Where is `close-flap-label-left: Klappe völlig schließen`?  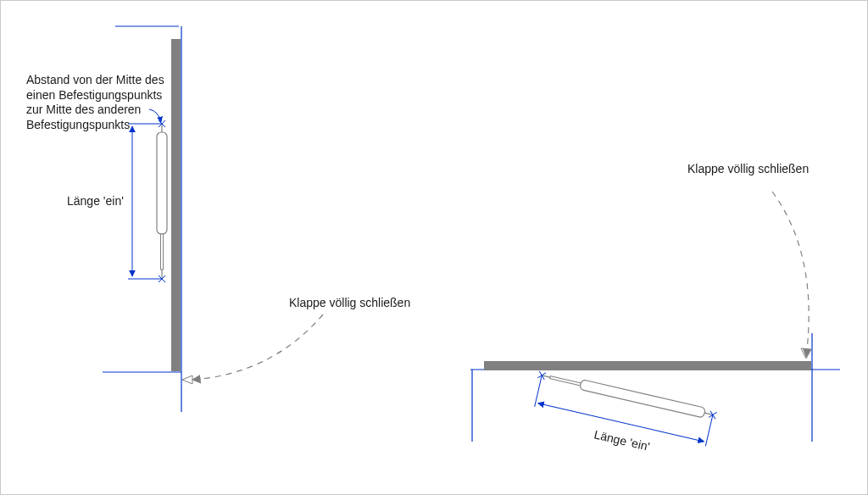 close-flap-label-left: Klappe völlig schließen is located at coordinates (349, 303).